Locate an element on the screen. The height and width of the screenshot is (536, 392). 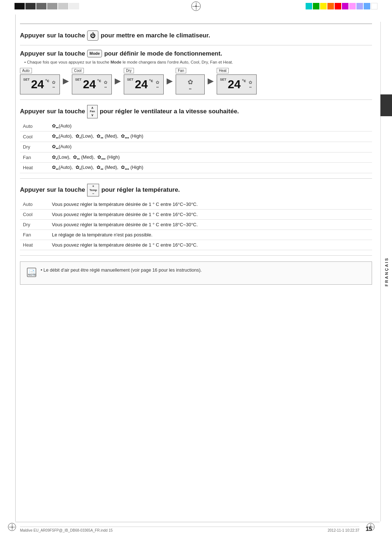
table-row: Fan ✿▪(Low), ✿▪▪ (Med), ✿▪▪▪ (High) is located at coordinates (196, 158).